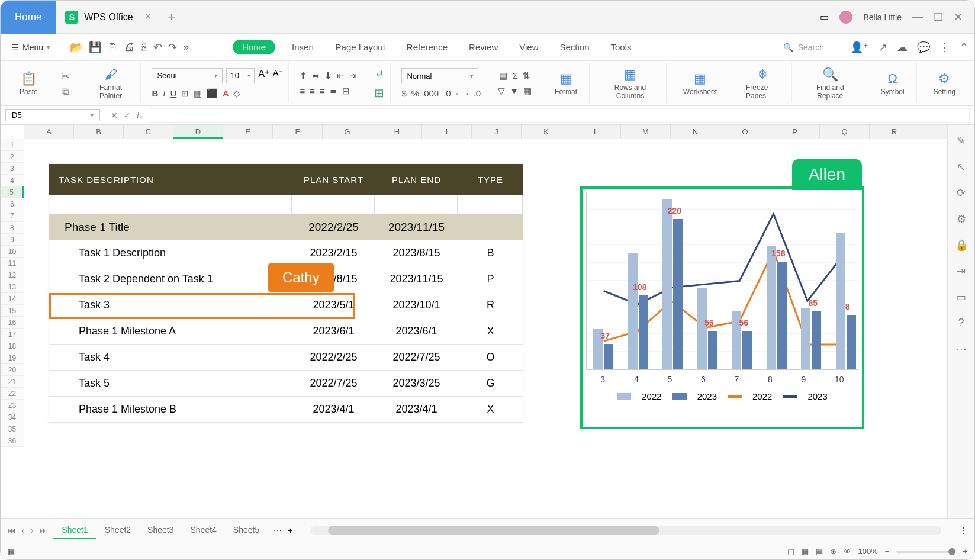  What do you see at coordinates (762, 83) in the screenshot?
I see `freeze-panes-button: ❄Freeze Panes` at bounding box center [762, 83].